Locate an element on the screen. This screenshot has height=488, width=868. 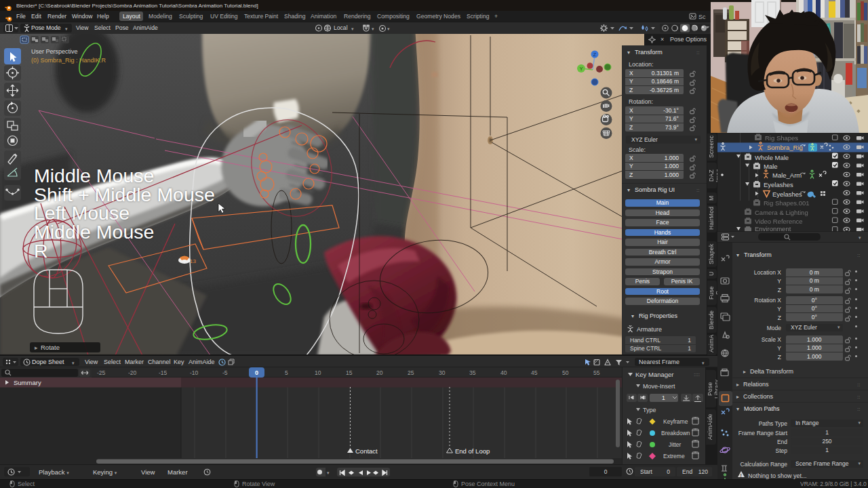
svg-text: Keyframe is located at coordinates (675, 422).